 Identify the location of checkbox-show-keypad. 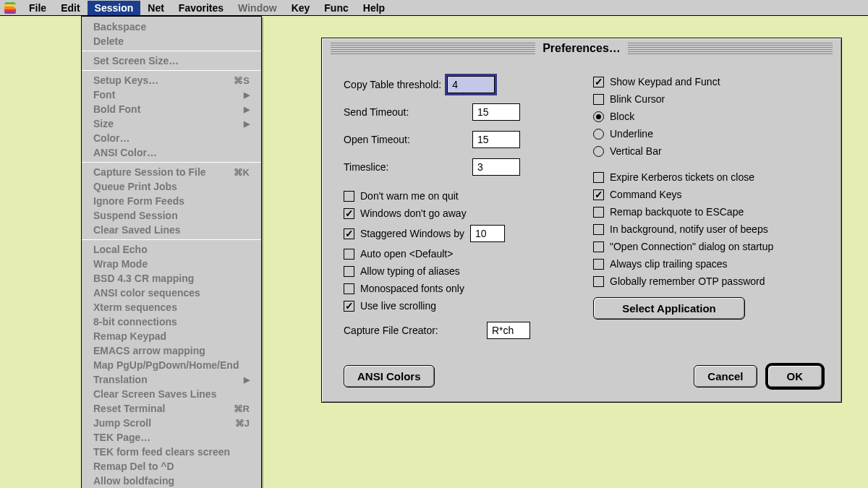
(599, 82).